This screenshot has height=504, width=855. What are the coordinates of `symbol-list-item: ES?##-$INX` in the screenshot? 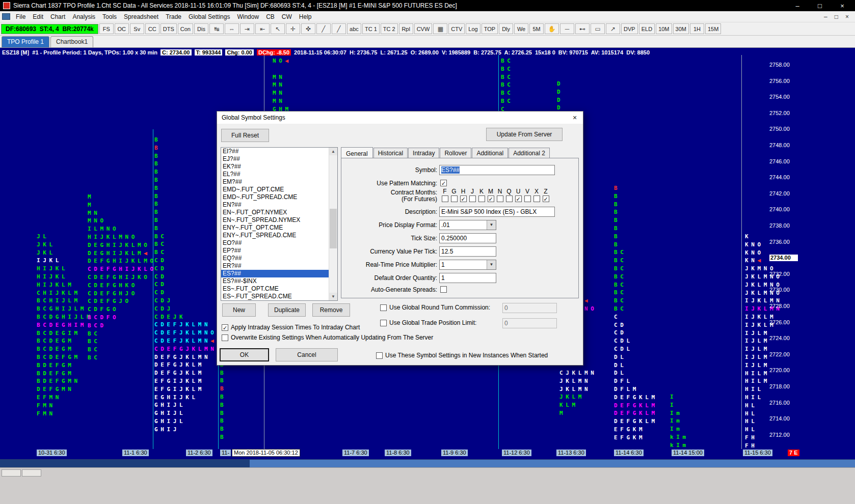 It's located at (275, 281).